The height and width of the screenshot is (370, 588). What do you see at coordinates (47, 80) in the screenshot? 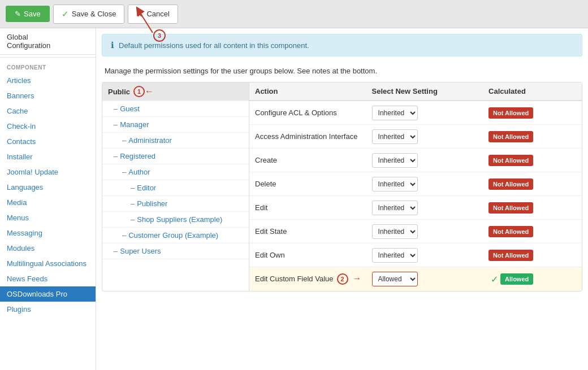
I see `sidebar-item-articles: Articles` at bounding box center [47, 80].